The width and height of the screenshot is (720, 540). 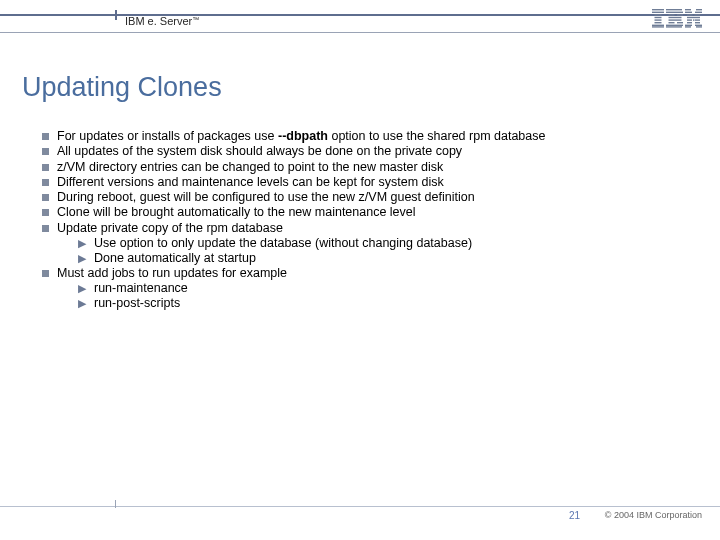 What do you see at coordinates (371, 88) in the screenshot?
I see `slide-title: Updating Clones` at bounding box center [371, 88].